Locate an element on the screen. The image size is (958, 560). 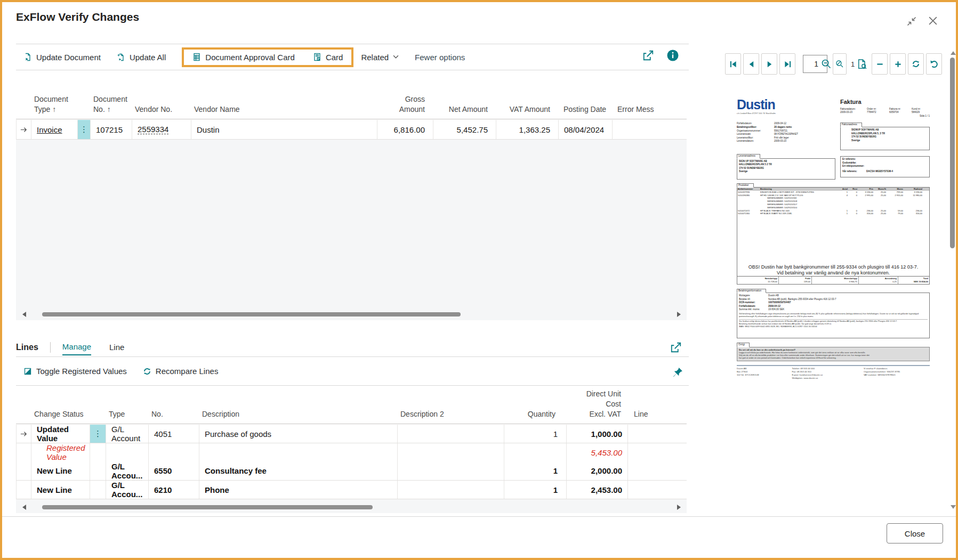
window-close-button is located at coordinates (933, 21).